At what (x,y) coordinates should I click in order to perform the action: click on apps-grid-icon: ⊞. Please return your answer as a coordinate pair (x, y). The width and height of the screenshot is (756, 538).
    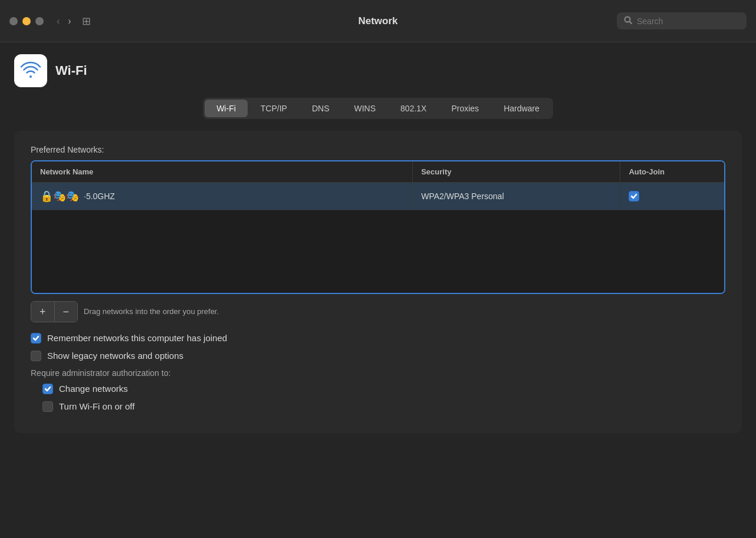
    Looking at the image, I should click on (86, 21).